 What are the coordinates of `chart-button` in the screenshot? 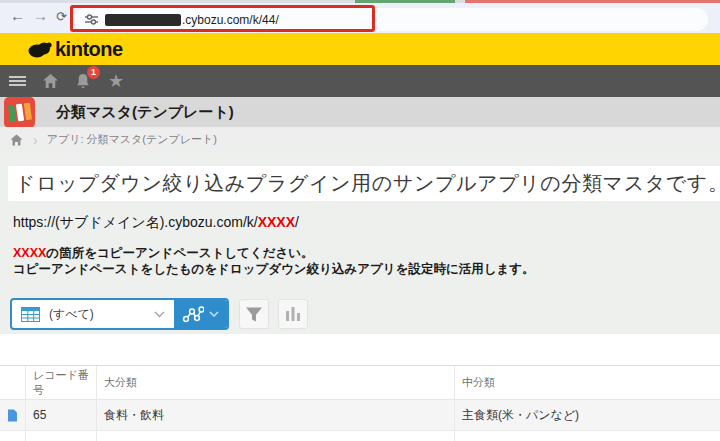 It's located at (293, 314).